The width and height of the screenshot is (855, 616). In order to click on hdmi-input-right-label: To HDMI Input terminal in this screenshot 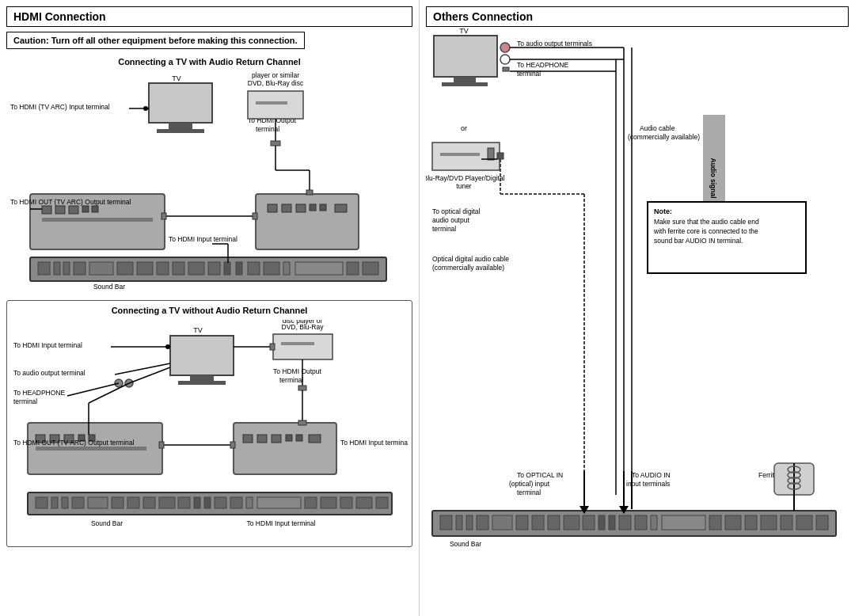, I will do `click(374, 443)`.